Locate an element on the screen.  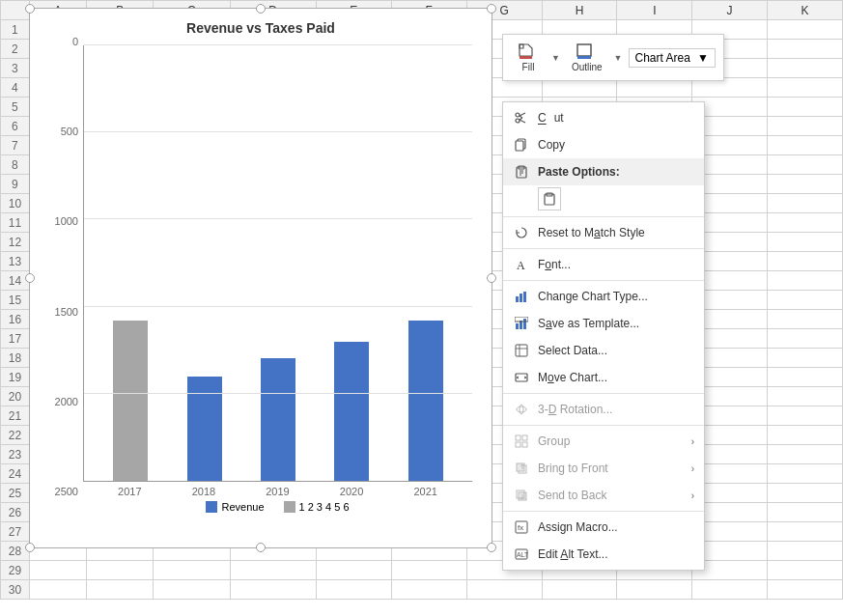
outline-button: Outline is located at coordinates (587, 58).